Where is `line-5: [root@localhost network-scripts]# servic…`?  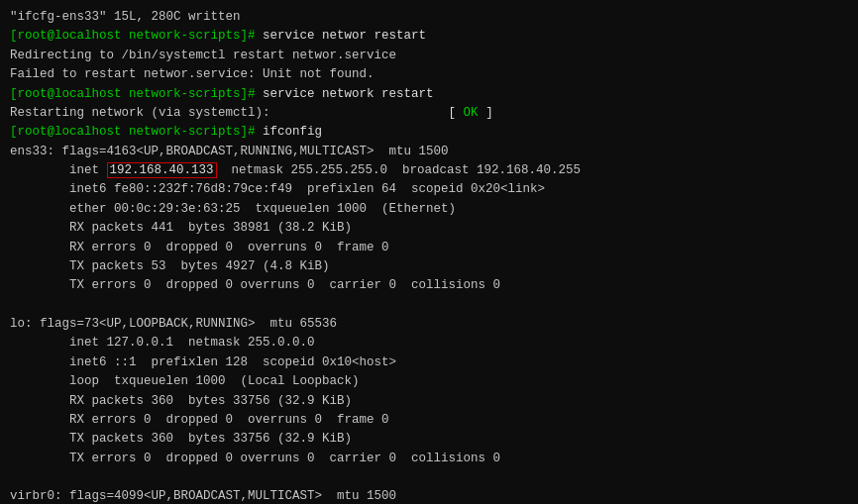
line-5: [root@localhost network-scripts]# servic… is located at coordinates (429, 95).